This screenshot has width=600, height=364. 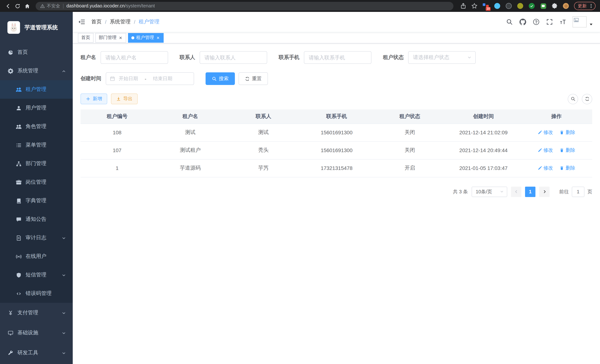 I want to click on share-icon, so click(x=463, y=6).